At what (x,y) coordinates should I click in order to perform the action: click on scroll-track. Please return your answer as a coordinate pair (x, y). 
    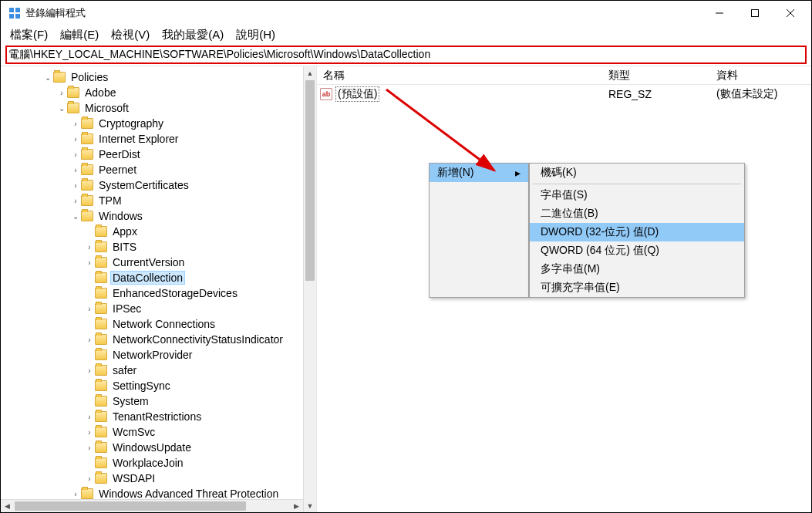
    Looking at the image, I should click on (310, 390).